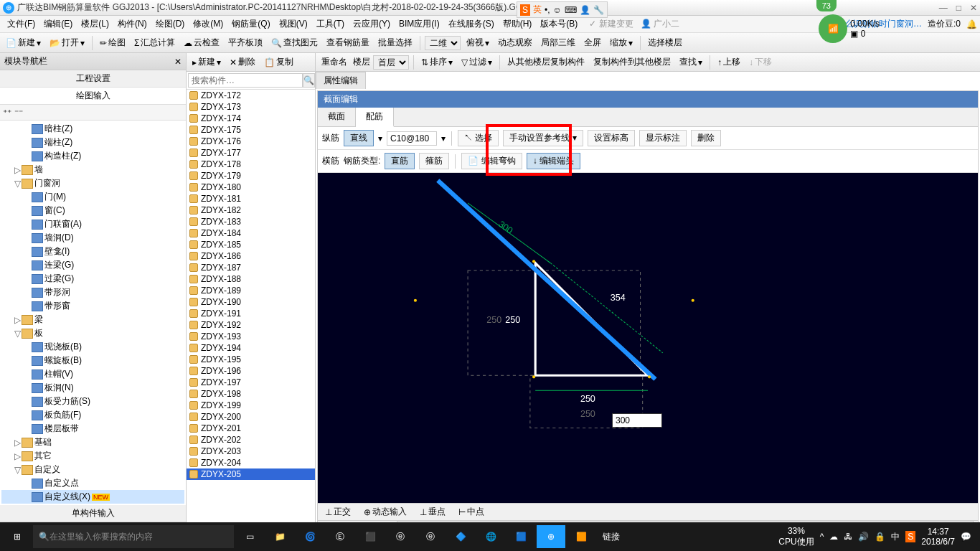 This screenshot has width=980, height=551. What do you see at coordinates (251, 314) in the screenshot?
I see `component-list: ZDYX-172ZDYX-173ZDYX-174ZDYX-175ZDYX-176…` at bounding box center [251, 314].